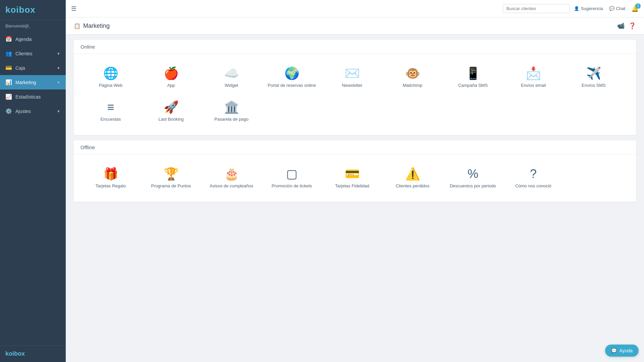 Image resolution: width=644 pixels, height=362 pixels. What do you see at coordinates (632, 26) in the screenshot?
I see `help-icon: ❓` at bounding box center [632, 26].